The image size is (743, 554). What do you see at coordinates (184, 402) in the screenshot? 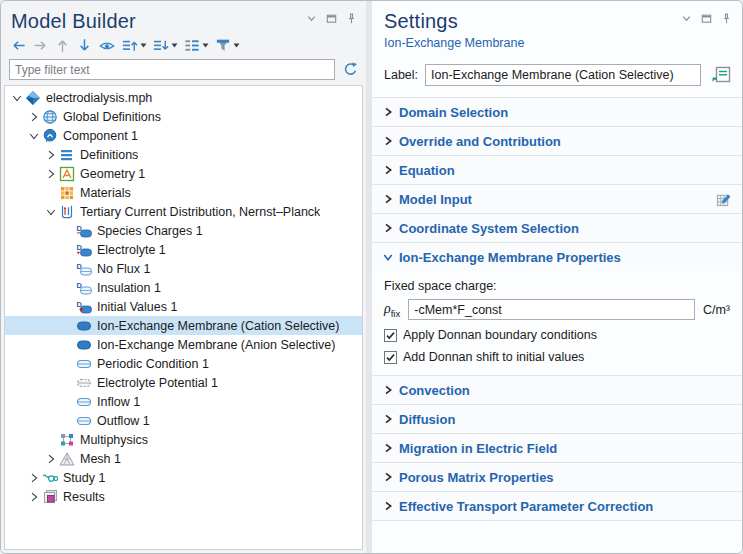
I see `tree-item-inflow-1: Inflow 1` at bounding box center [184, 402].